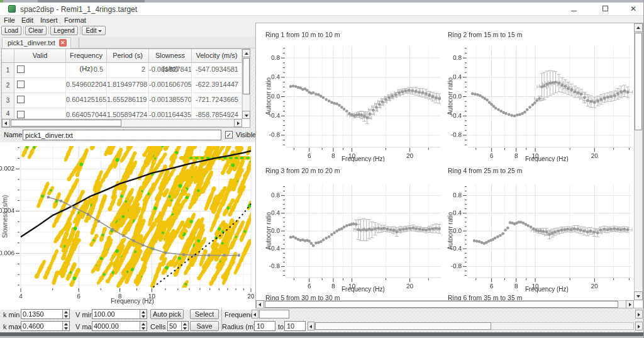 This screenshot has width=644, height=338. Describe the element at coordinates (441, 305) in the screenshot. I see `panel-hscroll-thumb` at that location.